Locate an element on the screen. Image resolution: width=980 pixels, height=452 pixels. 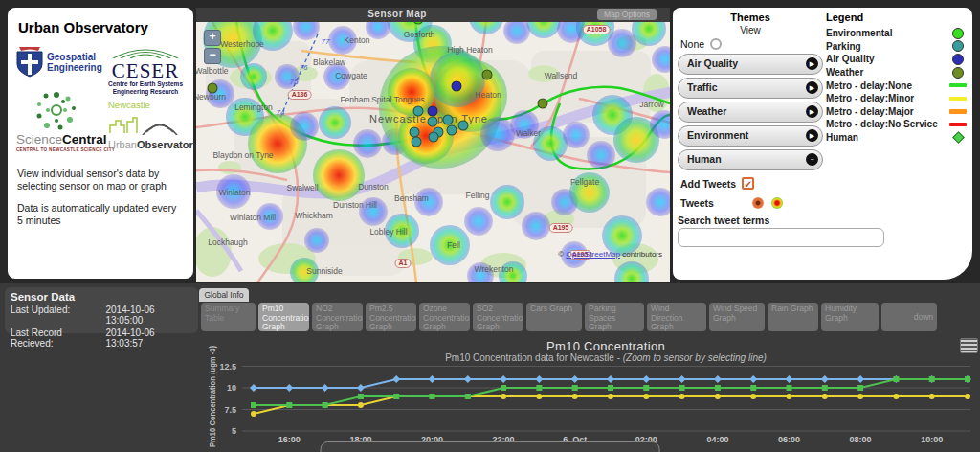
none-label: None is located at coordinates (693, 44).